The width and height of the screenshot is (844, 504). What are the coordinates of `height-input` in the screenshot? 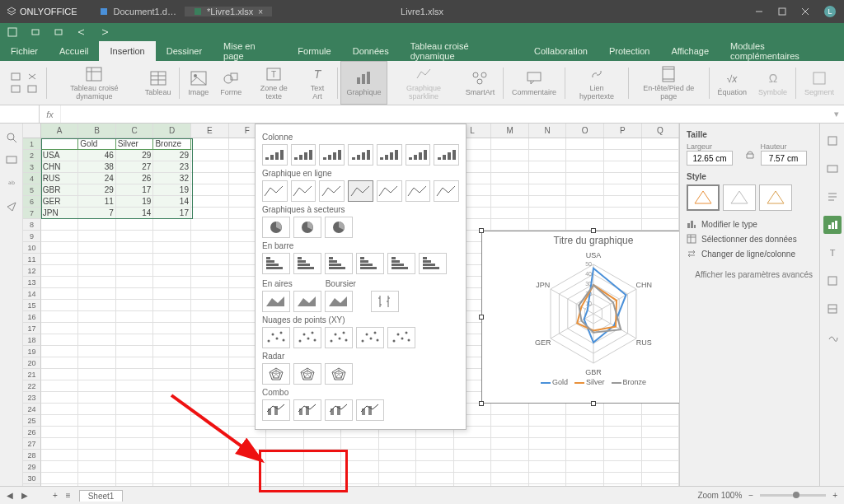 It's located at (784, 158).